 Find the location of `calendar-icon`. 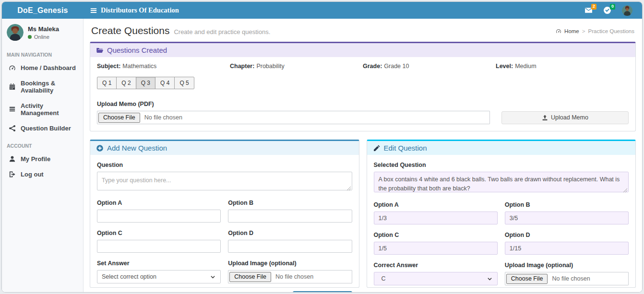

calendar-icon is located at coordinates (12, 86).